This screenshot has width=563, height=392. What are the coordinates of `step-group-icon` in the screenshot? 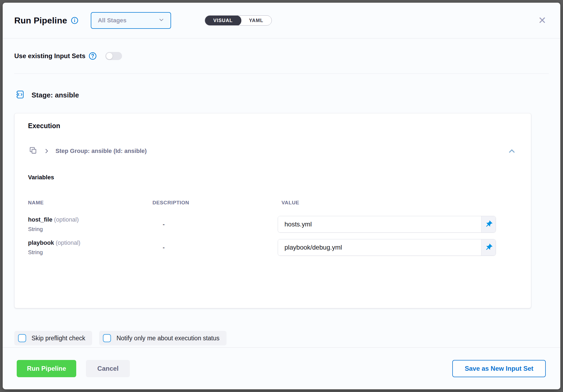 It's located at (33, 151).